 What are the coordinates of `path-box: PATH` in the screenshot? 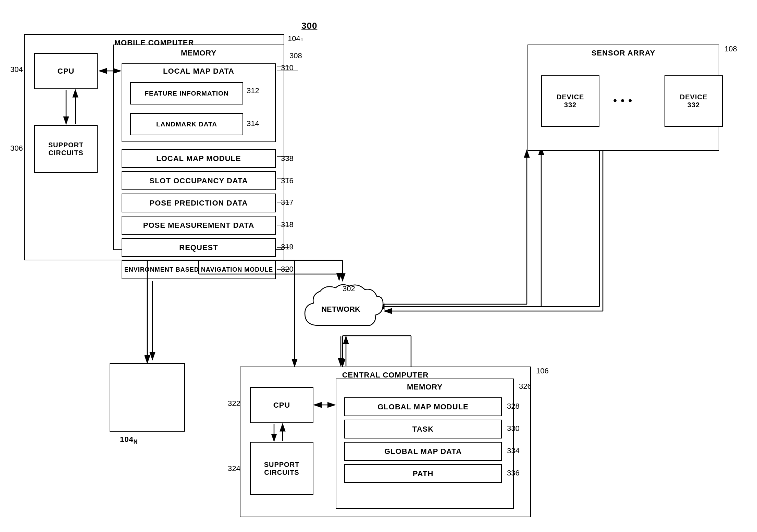 It's located at (423, 473).